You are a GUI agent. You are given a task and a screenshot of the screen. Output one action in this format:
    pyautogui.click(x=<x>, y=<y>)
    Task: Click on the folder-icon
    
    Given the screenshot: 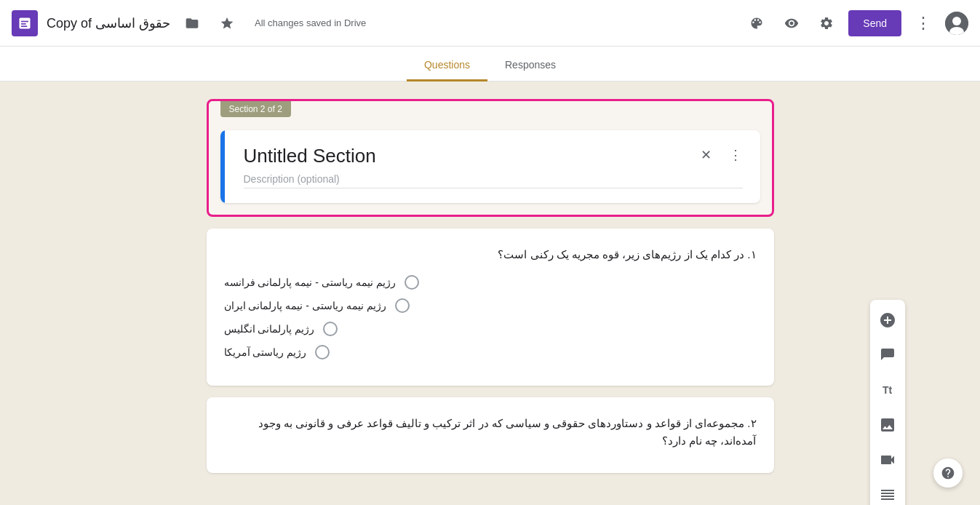 What is the action you would take?
    pyautogui.click(x=192, y=23)
    